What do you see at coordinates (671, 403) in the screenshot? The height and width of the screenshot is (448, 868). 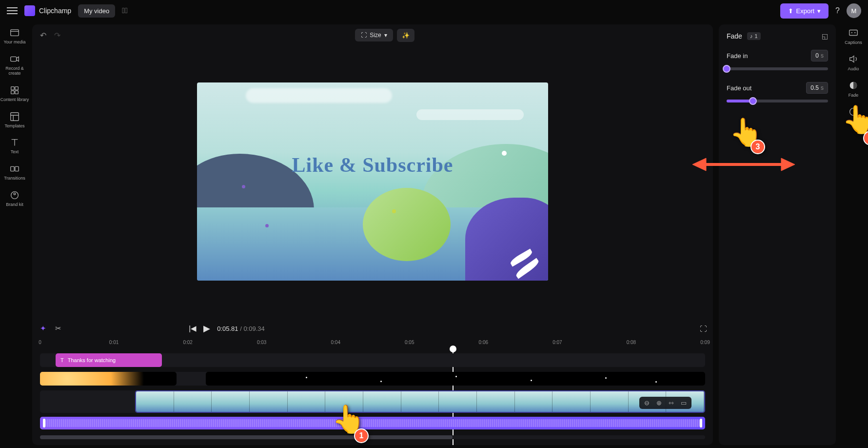 I see `fit-timeline-button: ⇿` at bounding box center [671, 403].